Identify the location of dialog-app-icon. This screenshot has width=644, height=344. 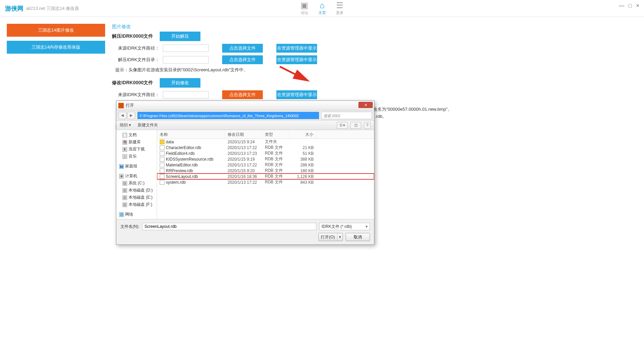
(121, 106).